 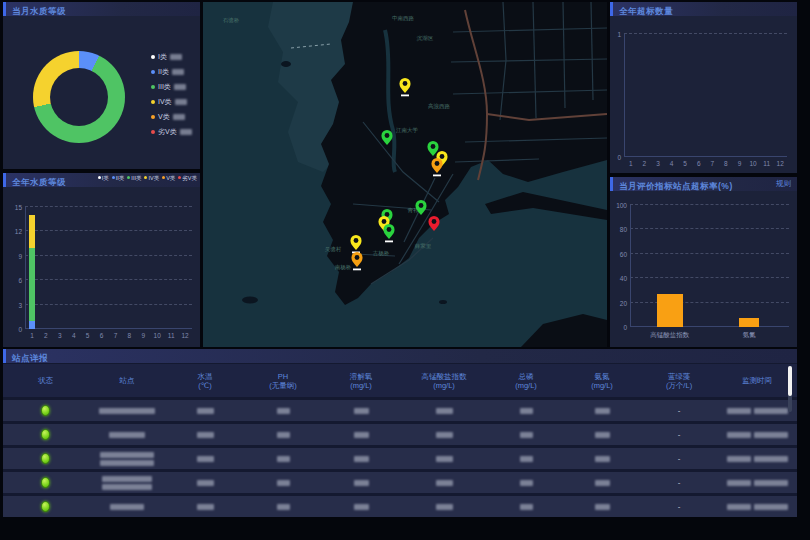 I want to click on panel-year-water-grade: 全年水质等级 I类II类III类IV类V类劣V类 036912151234567…, so click(x=102, y=260).